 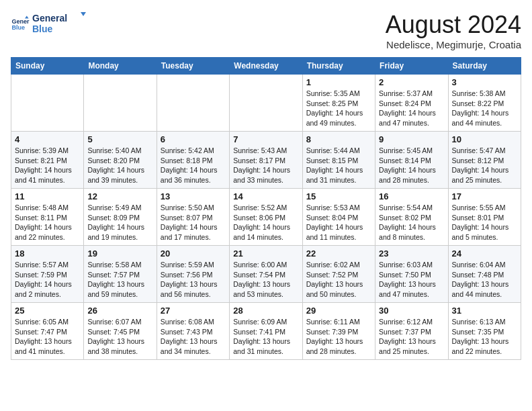 I want to click on calendar-cell: 19Sunrise: 5:58 AM Sunset: 7:57 PM Dayli…, so click(x=120, y=274).